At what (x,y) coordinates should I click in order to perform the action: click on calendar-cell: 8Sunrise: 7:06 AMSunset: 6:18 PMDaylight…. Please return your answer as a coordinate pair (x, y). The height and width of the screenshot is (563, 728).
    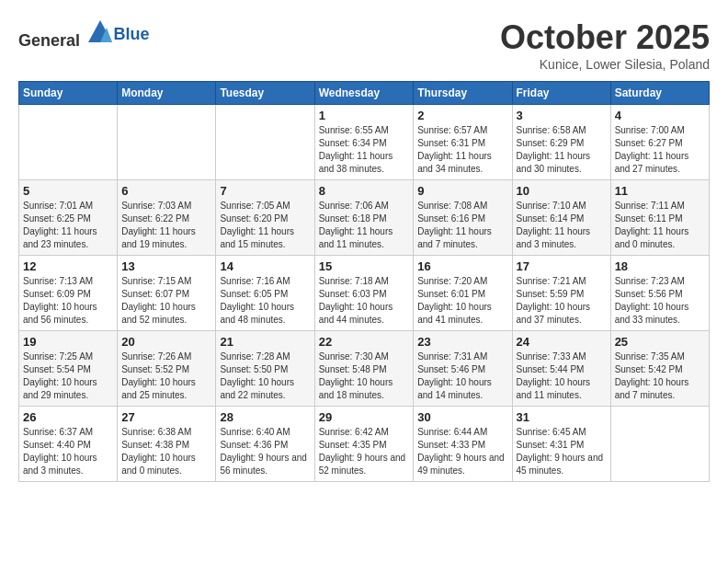
    Looking at the image, I should click on (364, 218).